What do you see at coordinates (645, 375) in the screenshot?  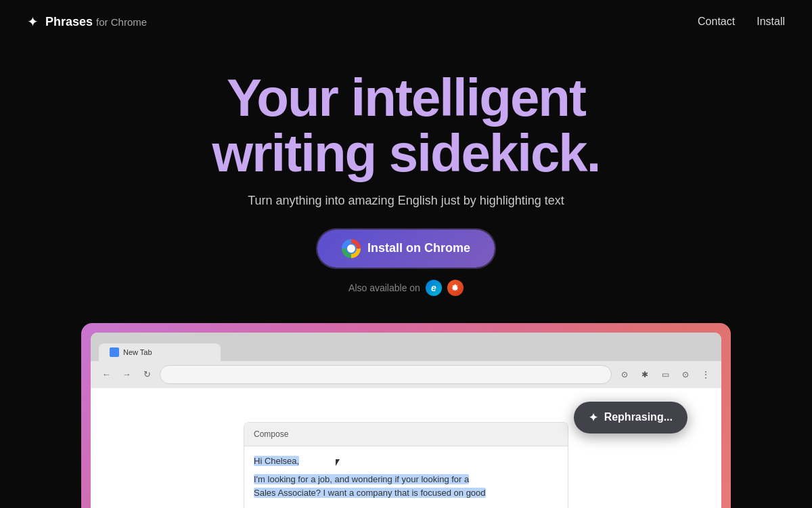 I see `puzzle-icon: ✱` at bounding box center [645, 375].